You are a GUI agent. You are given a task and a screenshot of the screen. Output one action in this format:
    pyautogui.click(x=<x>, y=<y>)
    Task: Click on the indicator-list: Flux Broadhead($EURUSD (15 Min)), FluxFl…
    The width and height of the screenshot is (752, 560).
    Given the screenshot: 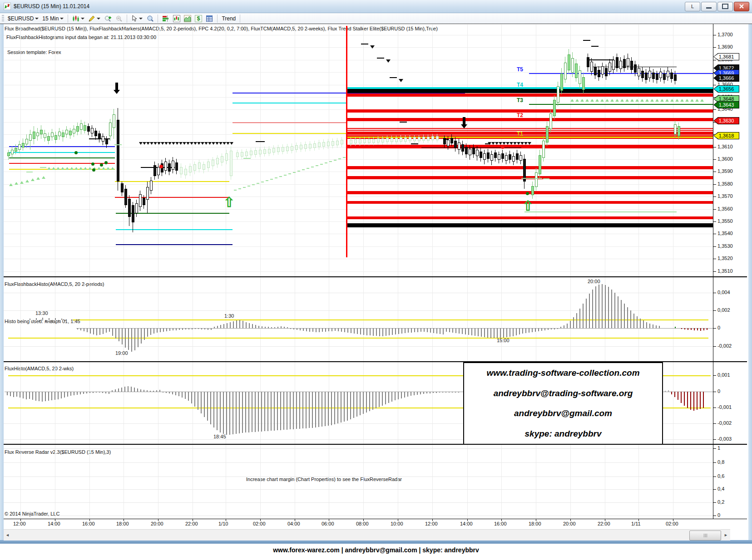 What is the action you would take?
    pyautogui.click(x=221, y=29)
    